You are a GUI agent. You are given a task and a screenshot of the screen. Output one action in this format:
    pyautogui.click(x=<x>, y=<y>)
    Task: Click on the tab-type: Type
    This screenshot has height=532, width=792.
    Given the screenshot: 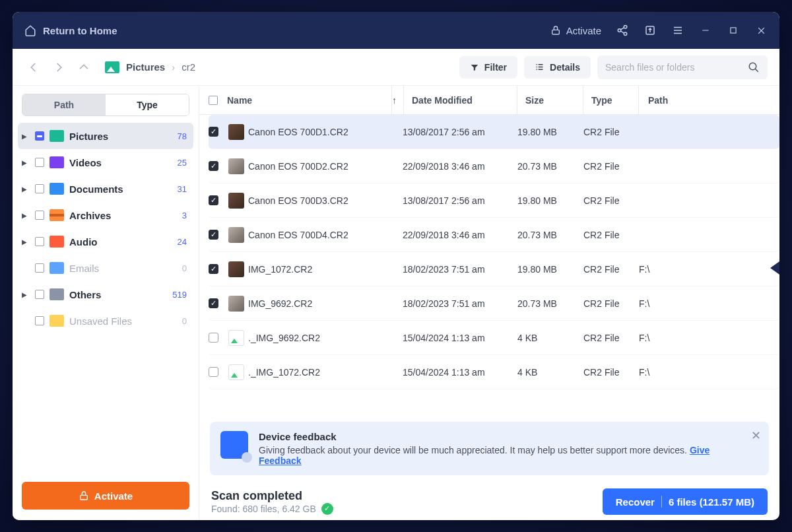 What is the action you would take?
    pyautogui.click(x=147, y=105)
    